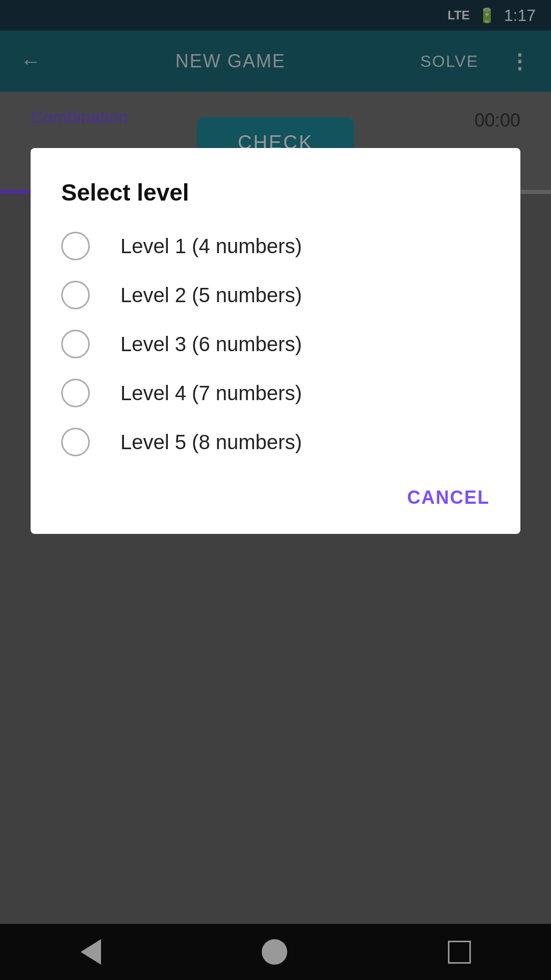 The width and height of the screenshot is (551, 980). What do you see at coordinates (211, 393) in the screenshot?
I see `level4-label: Level 4 (7 numbers)` at bounding box center [211, 393].